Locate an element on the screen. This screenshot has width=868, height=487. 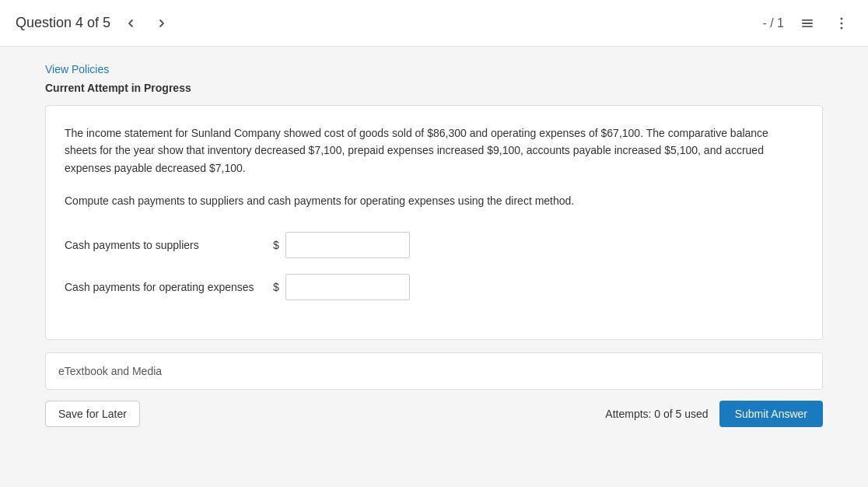
header-right: - / 1 is located at coordinates (807, 23).